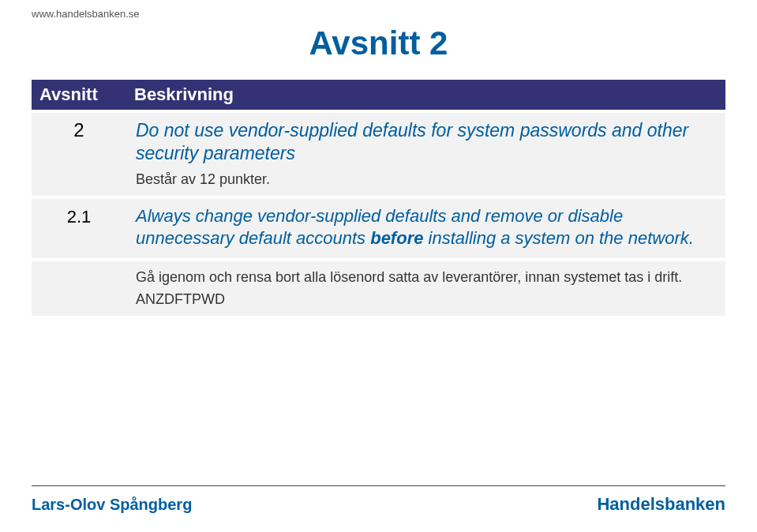  Describe the element at coordinates (426, 180) in the screenshot. I see `section-note-text: Består av 12 punkter.` at that location.